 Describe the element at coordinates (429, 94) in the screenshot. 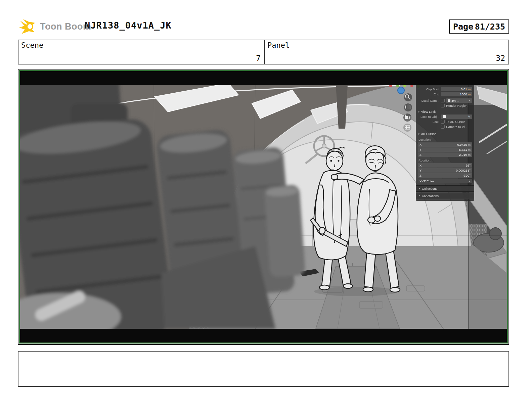

I see `clip-end-label: End` at that location.